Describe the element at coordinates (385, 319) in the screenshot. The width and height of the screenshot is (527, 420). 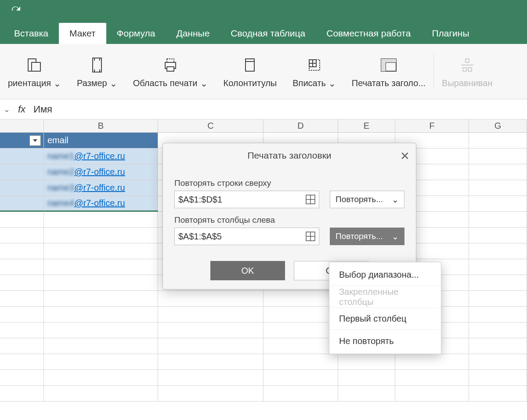
I see `menu-item-first-col: Первый столбец` at that location.